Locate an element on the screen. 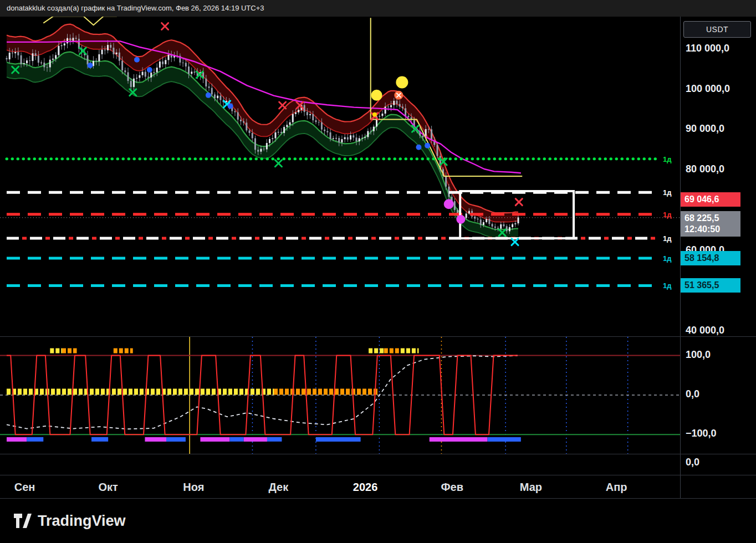 This screenshot has height=543, width=756. last-price-label: 68 225,512:40:50 is located at coordinates (711, 224).